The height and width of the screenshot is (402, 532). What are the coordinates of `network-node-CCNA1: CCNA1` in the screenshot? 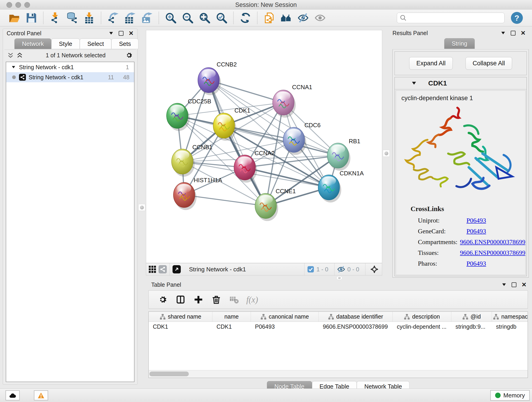 It's located at (292, 101).